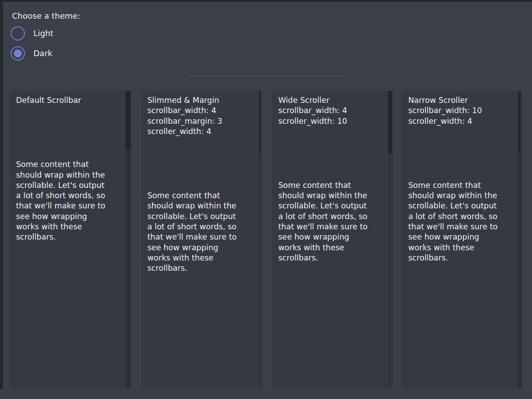  I want to click on window-frame-top, so click(266, 1).